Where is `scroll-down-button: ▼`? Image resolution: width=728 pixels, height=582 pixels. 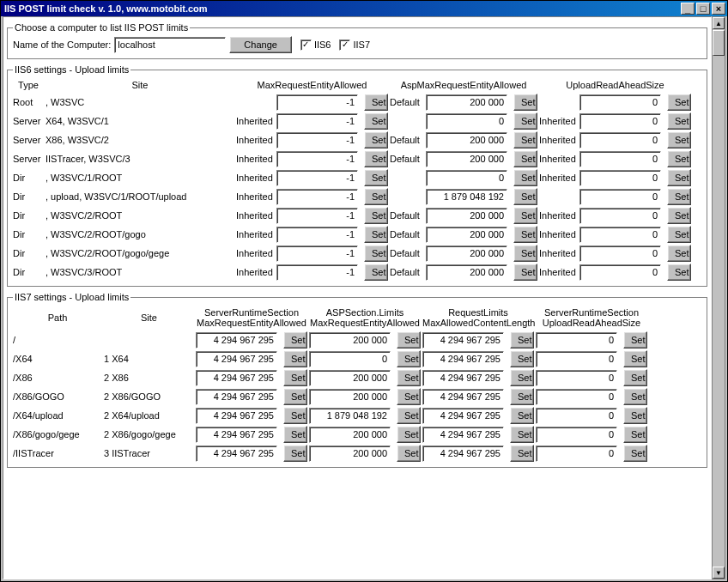
scroll-down-button: ▼ is located at coordinates (719, 573).